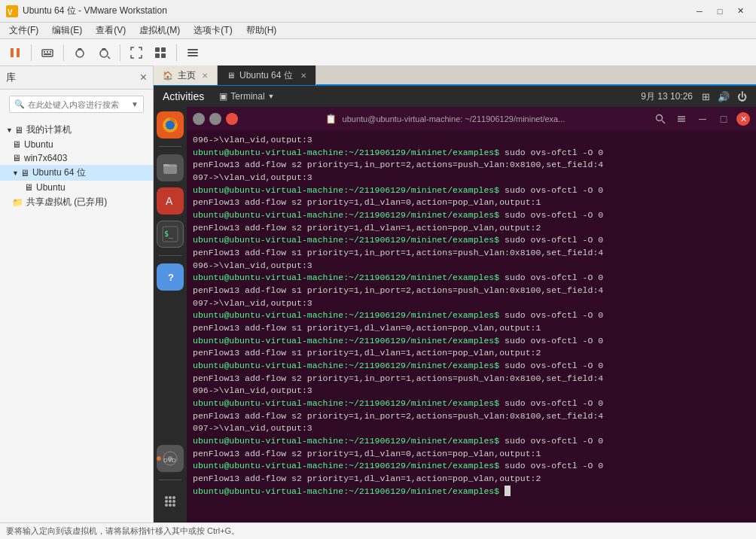 Image resolution: width=756 pixels, height=539 pixels. What do you see at coordinates (77, 158) in the screenshot?
I see `tree-item-win7: 🖥 win7x6403` at bounding box center [77, 158].